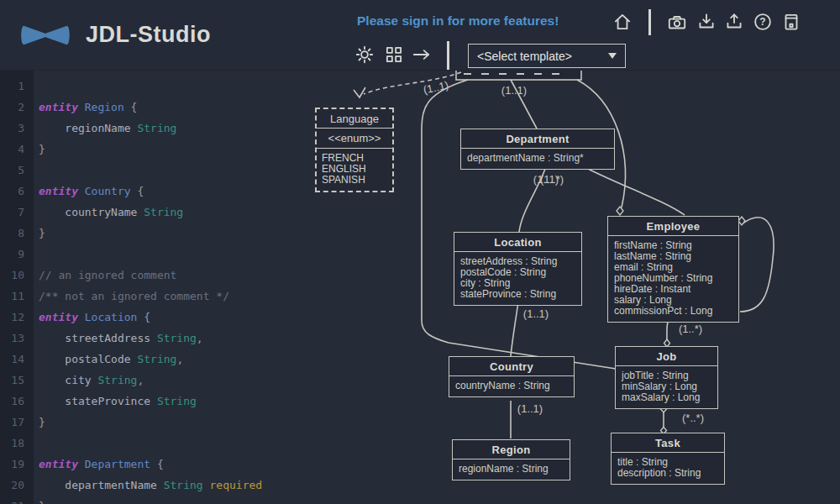  Describe the element at coordinates (420, 35) in the screenshot. I see `app-header: JDL-Studio Please sign in for more featu…` at that location.